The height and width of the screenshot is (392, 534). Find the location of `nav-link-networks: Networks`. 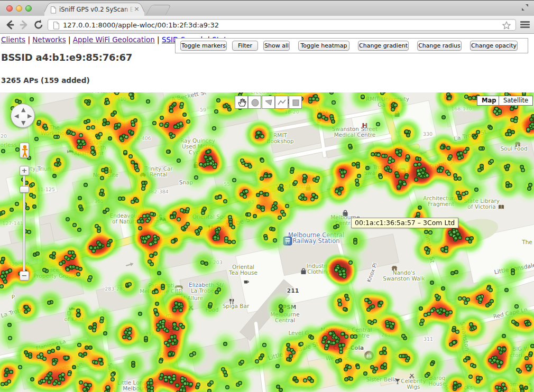

nav-link-networks: Networks is located at coordinates (49, 40).